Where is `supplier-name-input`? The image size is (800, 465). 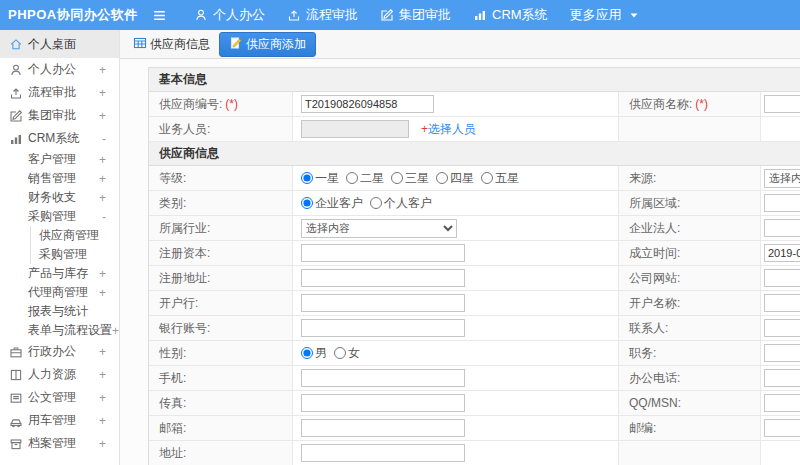 supplier-name-input is located at coordinates (782, 104).